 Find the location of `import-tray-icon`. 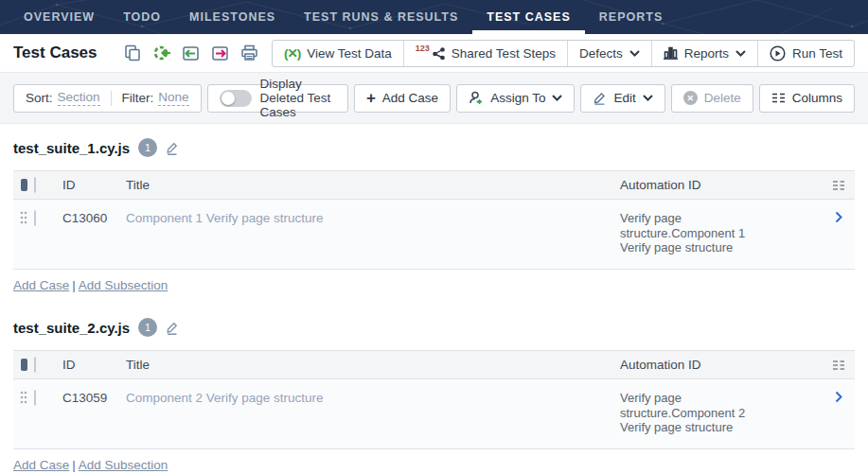

import-tray-icon is located at coordinates (191, 53).